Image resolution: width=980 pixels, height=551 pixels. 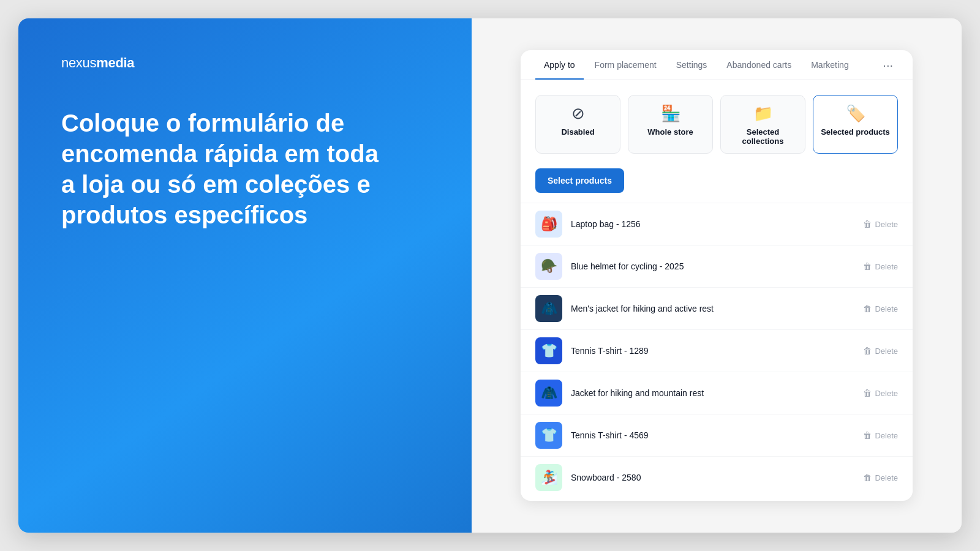 What do you see at coordinates (115, 62) in the screenshot?
I see `brand-bold: media` at bounding box center [115, 62].